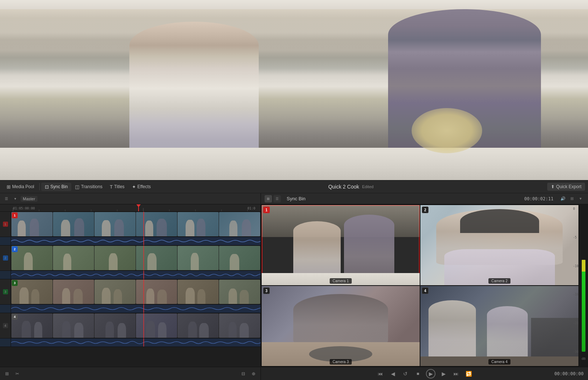 The height and width of the screenshot is (380, 588). Describe the element at coordinates (539, 199) in the screenshot. I see `syncbin-timecode-display: 00:00:02:11` at that location.